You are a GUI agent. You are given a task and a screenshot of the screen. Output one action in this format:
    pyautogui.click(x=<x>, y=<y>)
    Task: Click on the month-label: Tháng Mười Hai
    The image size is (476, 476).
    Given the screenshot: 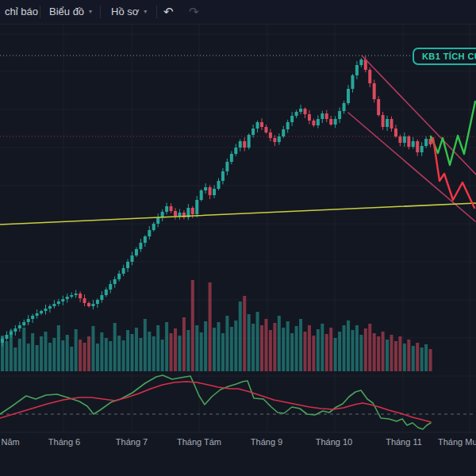 What is the action you would take?
    pyautogui.click(x=457, y=442)
    